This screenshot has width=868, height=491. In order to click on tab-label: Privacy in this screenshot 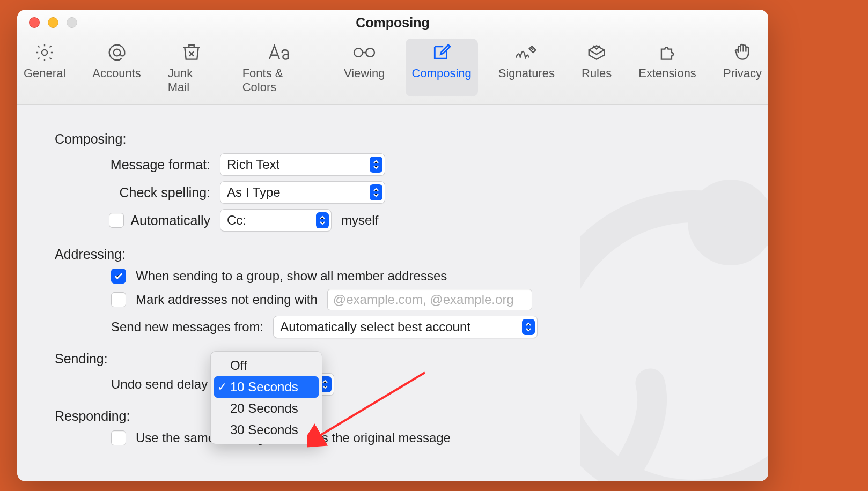, I will do `click(742, 73)`.